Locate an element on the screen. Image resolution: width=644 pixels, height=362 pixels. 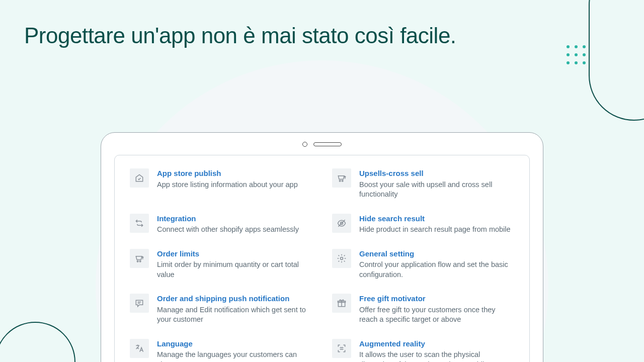
message-icon is located at coordinates (139, 303).